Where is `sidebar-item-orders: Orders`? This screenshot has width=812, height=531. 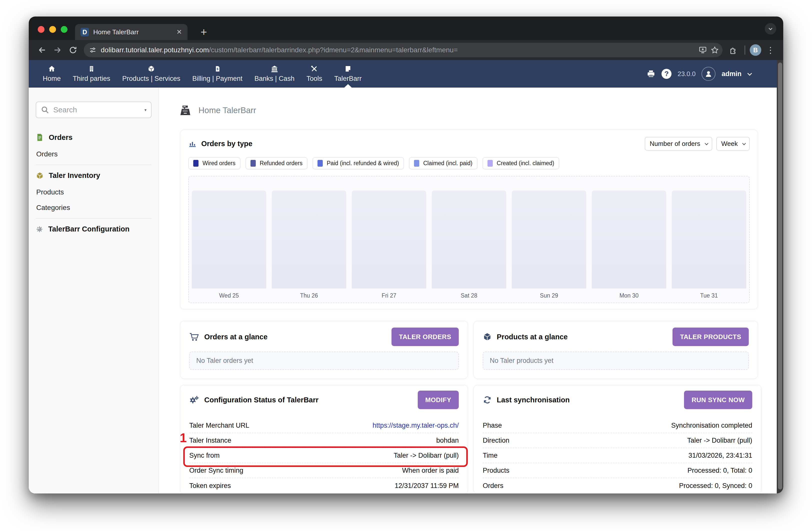
sidebar-item-orders: Orders is located at coordinates (93, 154).